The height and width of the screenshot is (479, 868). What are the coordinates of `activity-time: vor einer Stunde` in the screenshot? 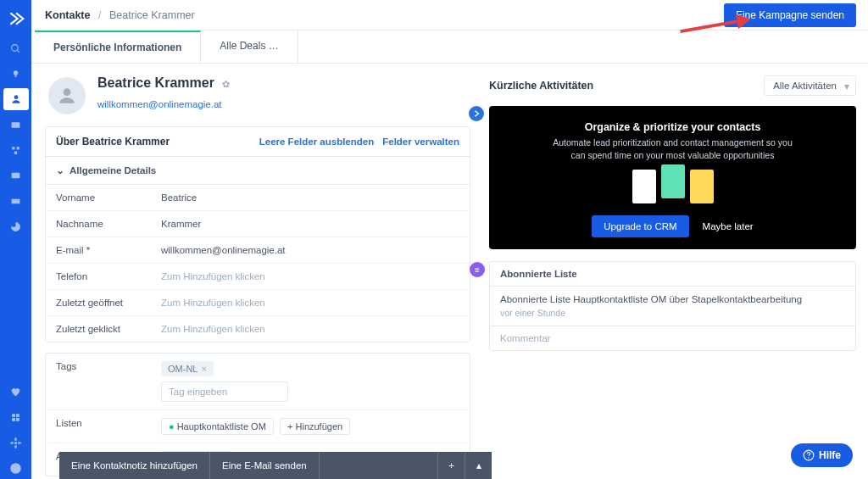 It's located at (673, 313).